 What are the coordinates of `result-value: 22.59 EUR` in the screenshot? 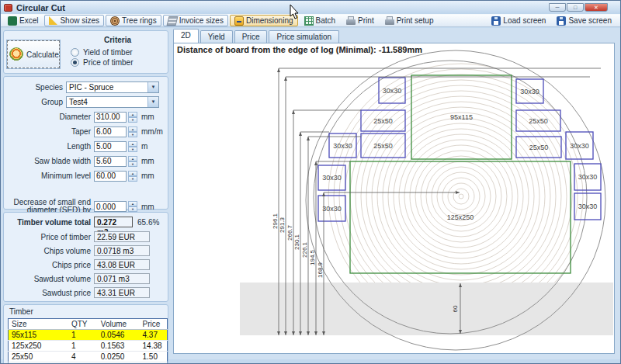 It's located at (122, 237).